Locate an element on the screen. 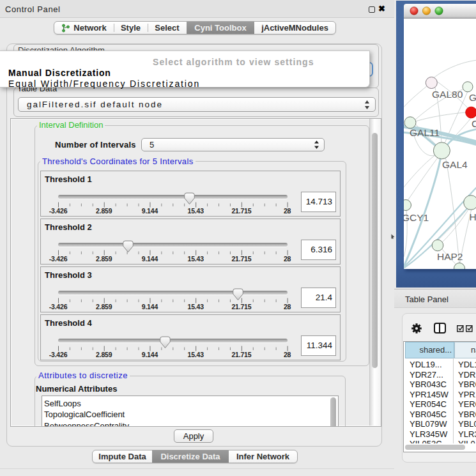 The width and height of the screenshot is (476, 476). svg-text: GAL11 is located at coordinates (424, 133).